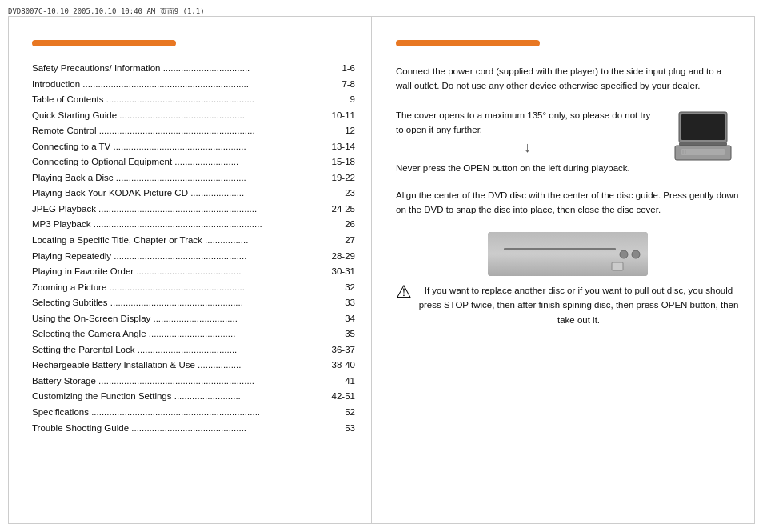 The image size is (763, 532). I want to click on toc-row: Connecting to Optional Equipment .......…, so click(194, 162).